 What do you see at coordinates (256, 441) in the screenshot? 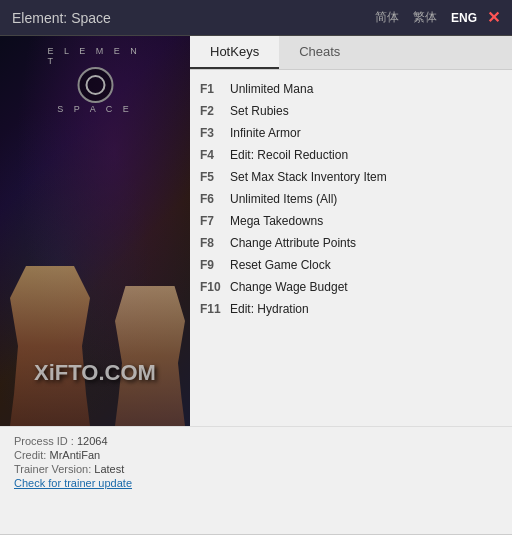
I see `process-id-line: Process ID : 12064` at bounding box center [256, 441].